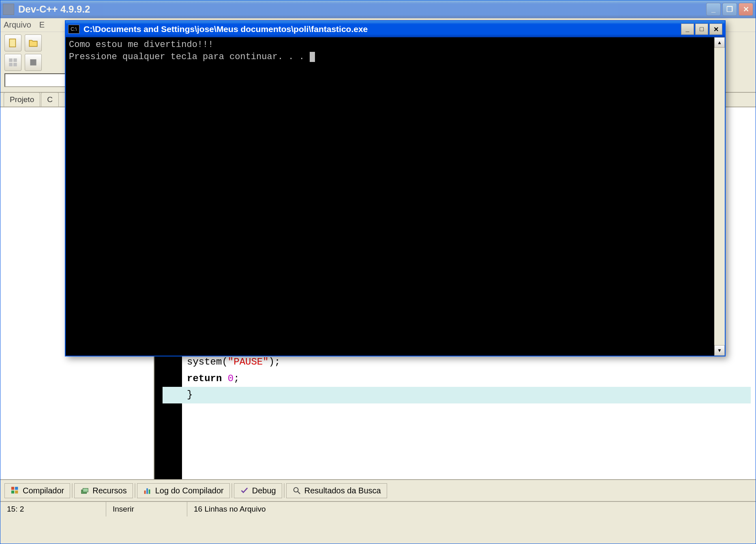 This screenshot has height=544, width=756. I want to click on tab-debug: Debug, so click(258, 491).